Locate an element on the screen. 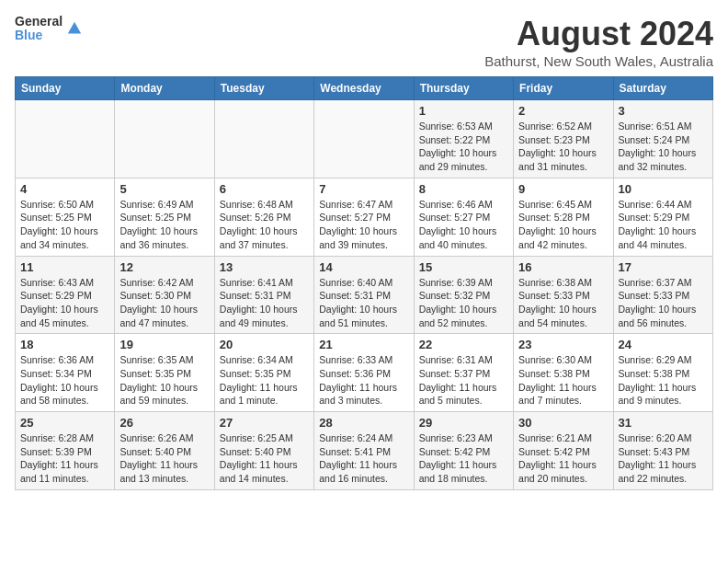 Image resolution: width=728 pixels, height=563 pixels. day-number: 26 is located at coordinates (164, 423).